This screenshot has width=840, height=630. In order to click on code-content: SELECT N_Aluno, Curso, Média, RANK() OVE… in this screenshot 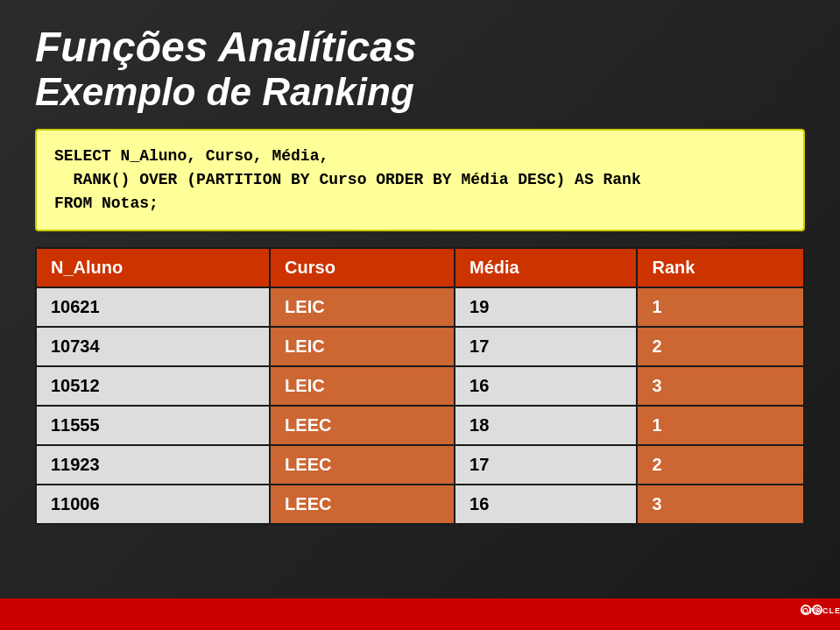, I will do `click(420, 181)`.